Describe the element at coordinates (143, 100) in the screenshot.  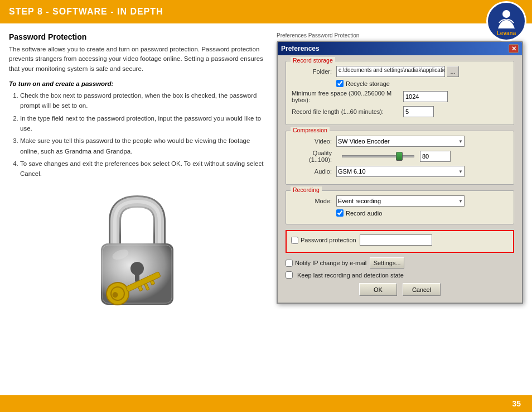
I see `step-1: Check the box next to password protectio…` at that location.